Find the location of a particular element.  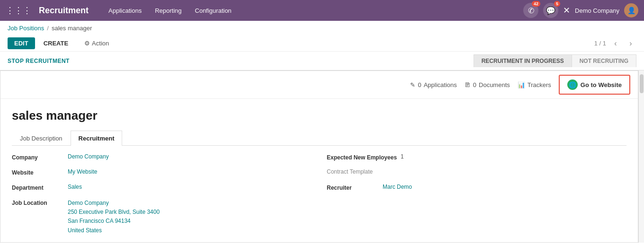

action-menu: ⚙ Action is located at coordinates (97, 44).